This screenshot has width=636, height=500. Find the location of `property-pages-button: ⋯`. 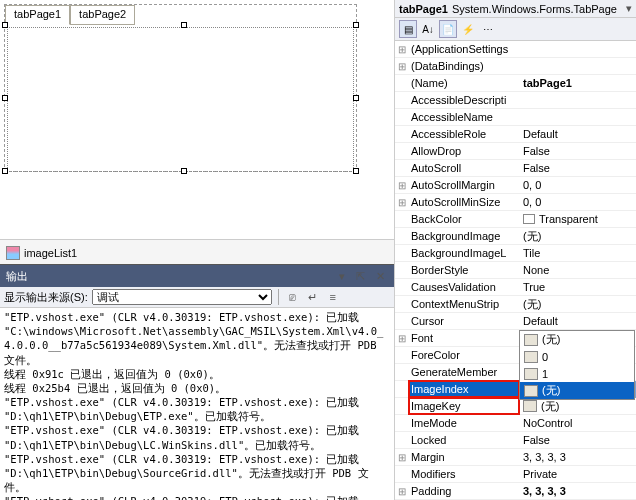

property-pages-button: ⋯ is located at coordinates (488, 29).